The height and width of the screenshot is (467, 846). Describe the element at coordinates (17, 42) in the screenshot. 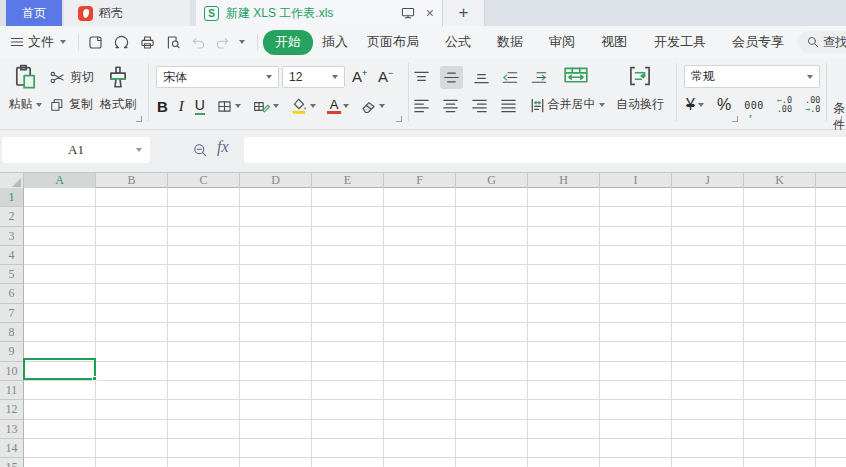

I see `hamburger-menu` at that location.